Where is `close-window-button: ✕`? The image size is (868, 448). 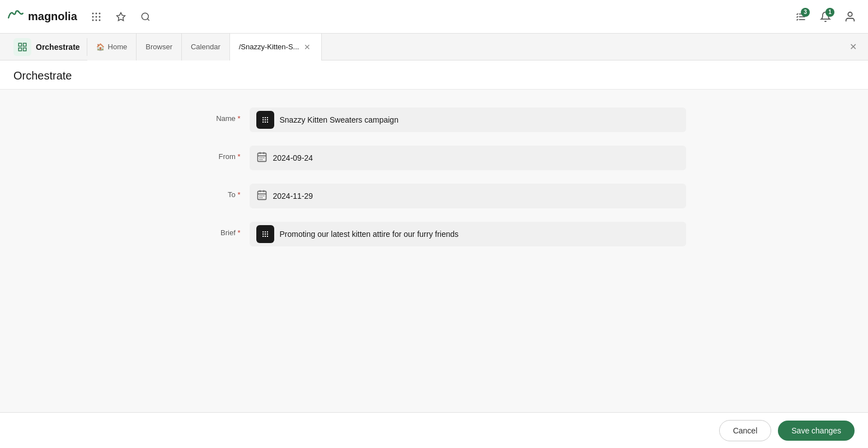 close-window-button: ✕ is located at coordinates (853, 47).